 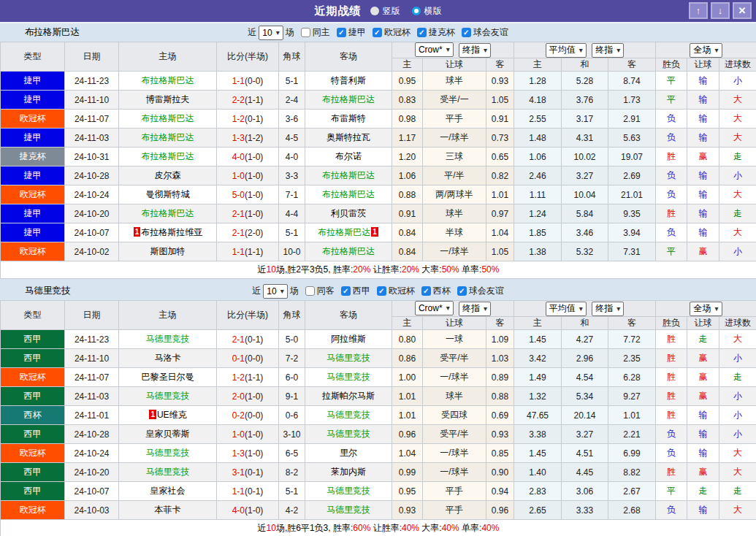 I want to click on avg-draw-odds: 4.51, so click(x=585, y=453).